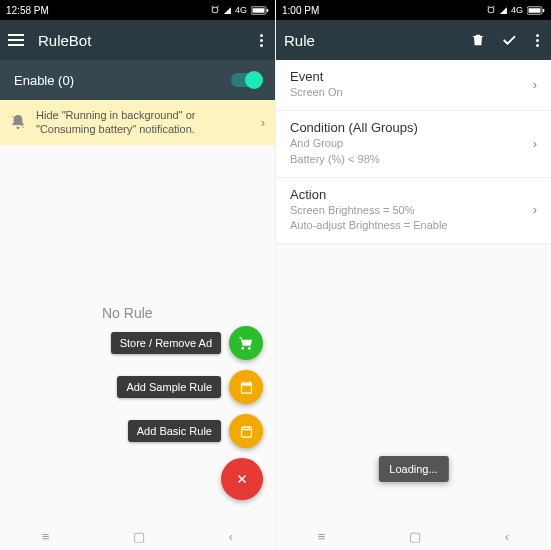 The image size is (551, 550). I want to click on action-sub1: Screen Brightness = 50%, so click(408, 210).